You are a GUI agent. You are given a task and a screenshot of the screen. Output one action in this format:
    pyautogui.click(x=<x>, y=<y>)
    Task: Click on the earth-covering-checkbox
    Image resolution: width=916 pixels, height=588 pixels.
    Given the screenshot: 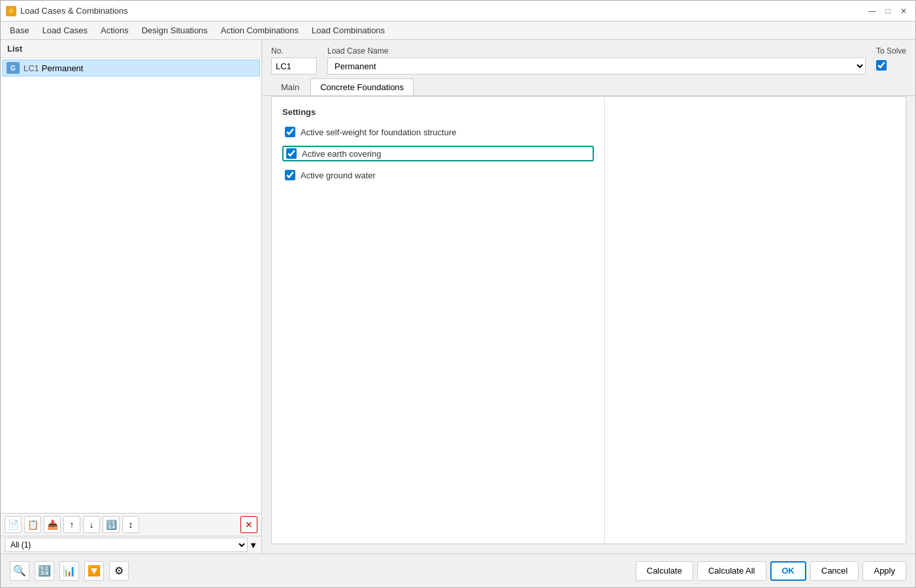 What is the action you would take?
    pyautogui.click(x=291, y=154)
    